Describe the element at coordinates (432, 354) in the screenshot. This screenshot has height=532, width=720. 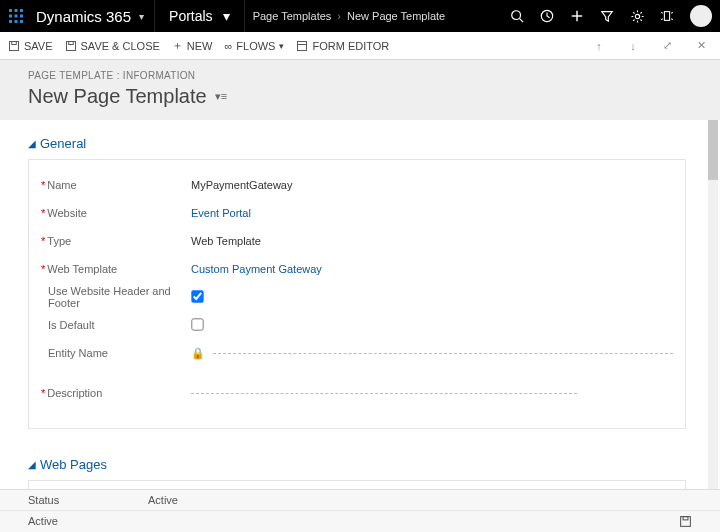
I see `entity-name-field: 🔒` at that location.